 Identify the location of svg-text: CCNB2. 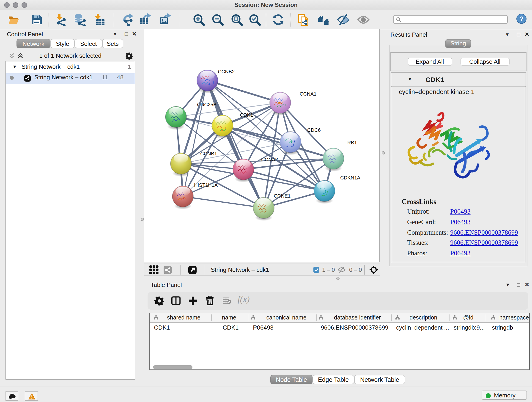
(226, 72).